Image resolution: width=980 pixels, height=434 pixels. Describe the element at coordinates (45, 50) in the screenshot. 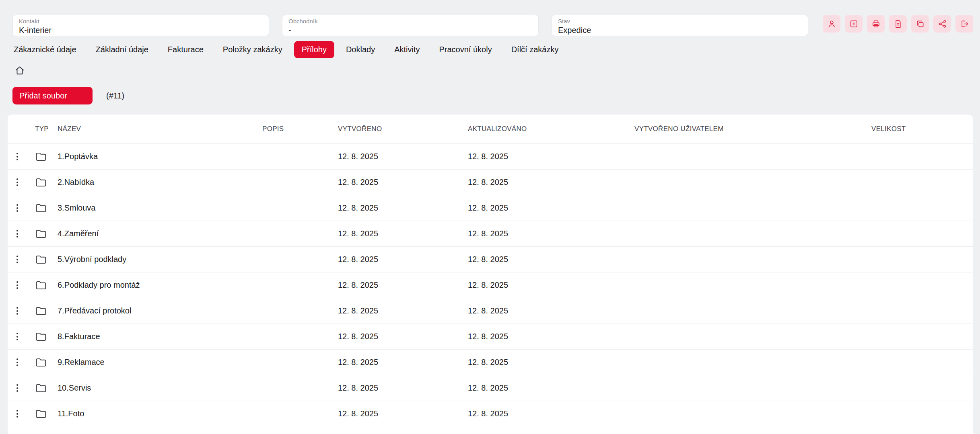

I see `tab: Zákaznické údaje` at that location.